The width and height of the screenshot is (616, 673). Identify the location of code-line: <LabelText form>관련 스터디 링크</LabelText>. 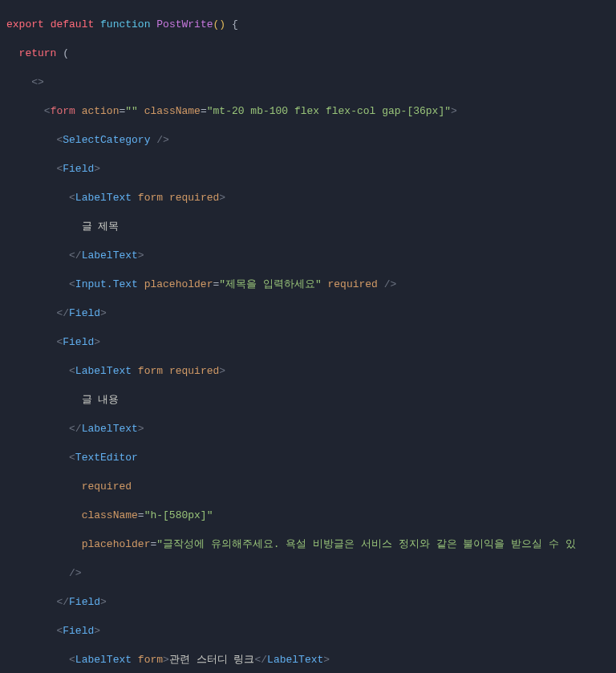
(311, 660).